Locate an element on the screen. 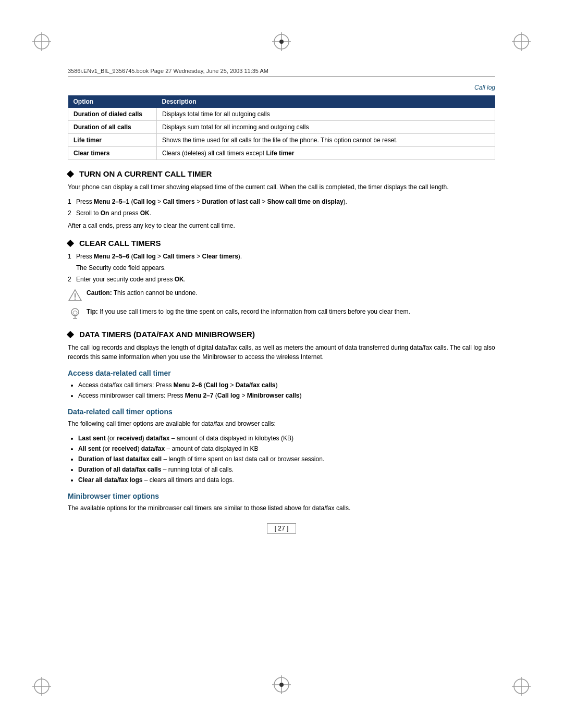 This screenshot has height=728, width=563. sub1-bullets: Access data/fax call timers: Press Menu … is located at coordinates (282, 390).